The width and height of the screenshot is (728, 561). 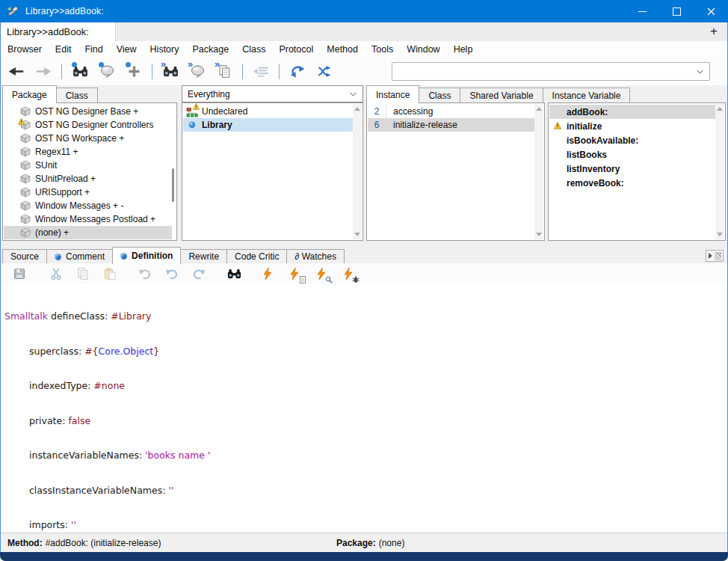 What do you see at coordinates (88, 179) in the screenshot?
I see `package-item: SUnitPreload +` at bounding box center [88, 179].